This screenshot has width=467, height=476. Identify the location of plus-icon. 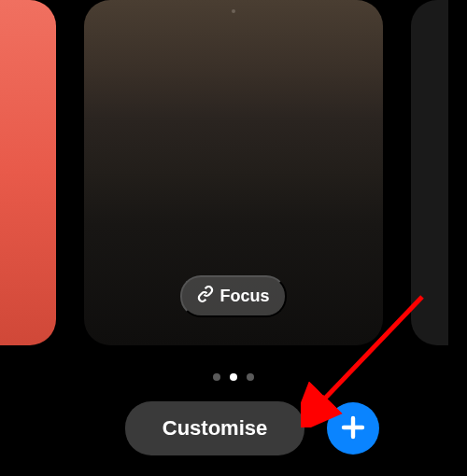
(353, 429).